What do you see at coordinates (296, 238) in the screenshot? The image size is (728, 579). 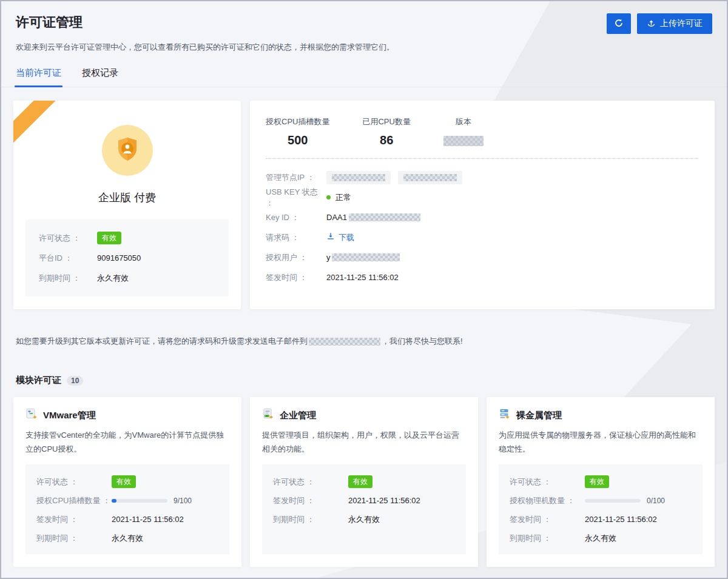 I see `row-label: 请求码 ：` at bounding box center [296, 238].